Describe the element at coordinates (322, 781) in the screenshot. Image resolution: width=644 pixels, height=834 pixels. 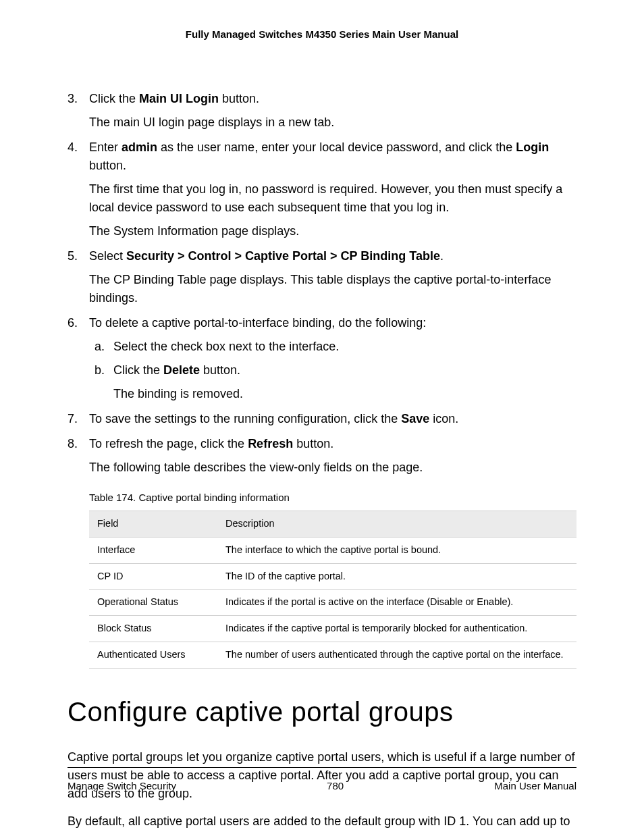
I see `page-footer: Manage Switch Security 780 Main User Man…` at that location.